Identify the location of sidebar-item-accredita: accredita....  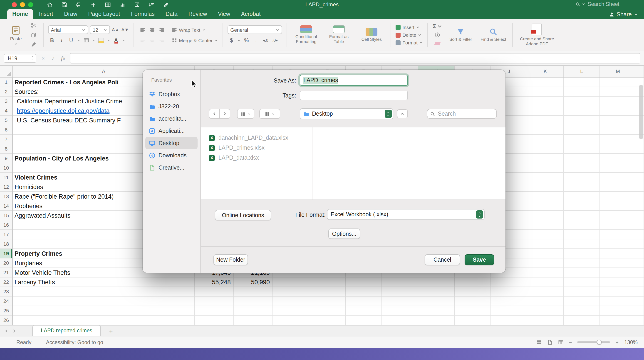
(172, 118).